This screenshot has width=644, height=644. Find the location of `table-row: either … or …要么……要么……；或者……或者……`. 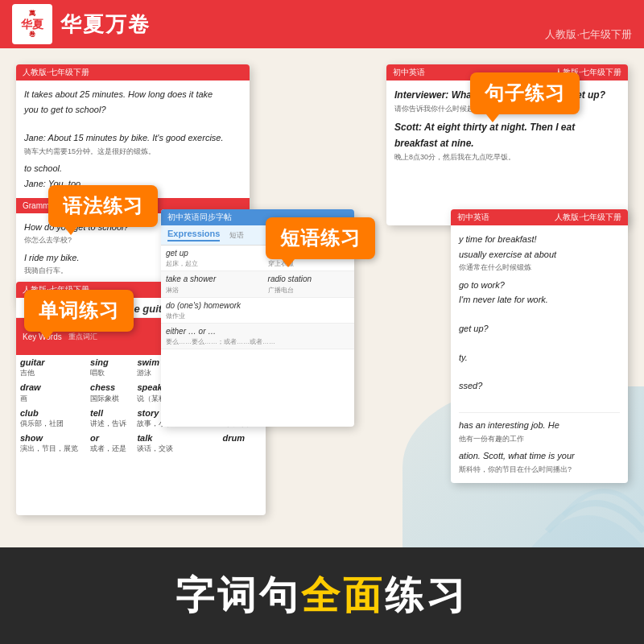

table-row: either … or …要么……要么……；或者……或者…… is located at coordinates (258, 336).